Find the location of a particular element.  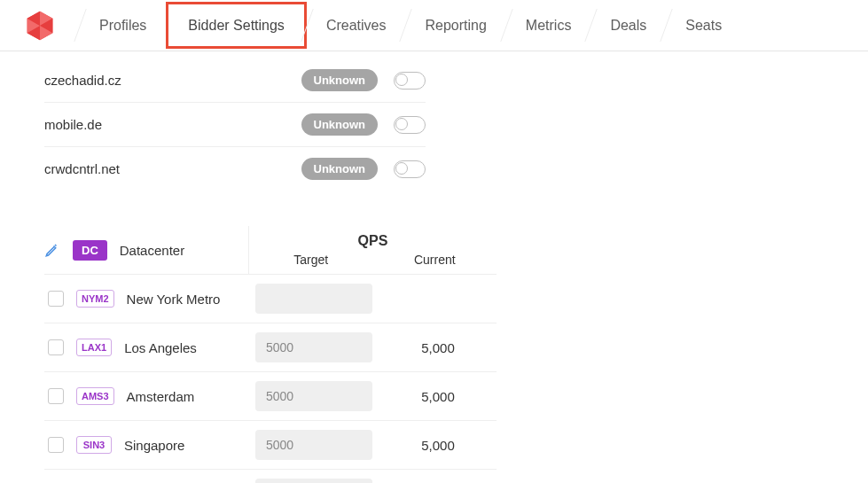

tab-label: Seats is located at coordinates (704, 26).